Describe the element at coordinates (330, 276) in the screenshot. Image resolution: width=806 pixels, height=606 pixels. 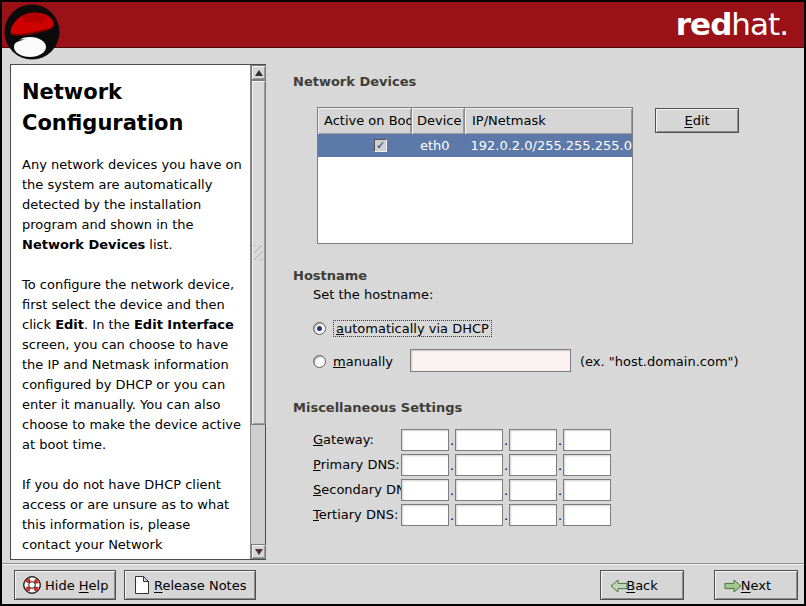
I see `hostname-section-label: Hostname` at that location.